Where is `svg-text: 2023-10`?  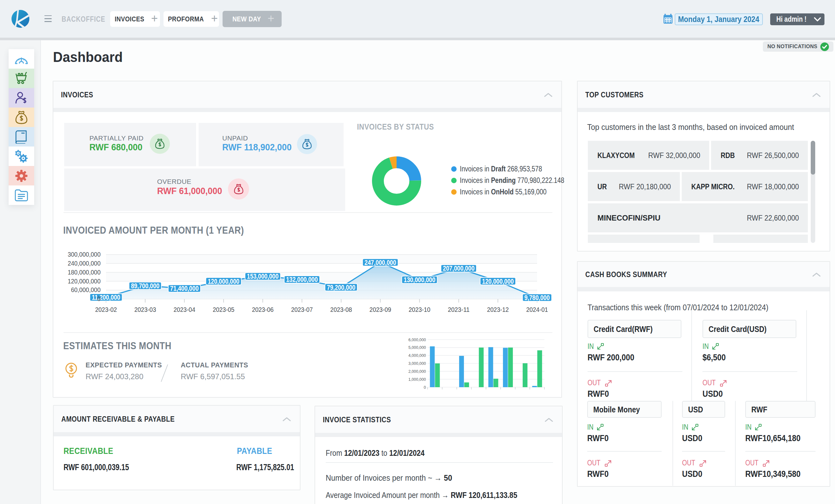
svg-text: 2023-10 is located at coordinates (420, 310).